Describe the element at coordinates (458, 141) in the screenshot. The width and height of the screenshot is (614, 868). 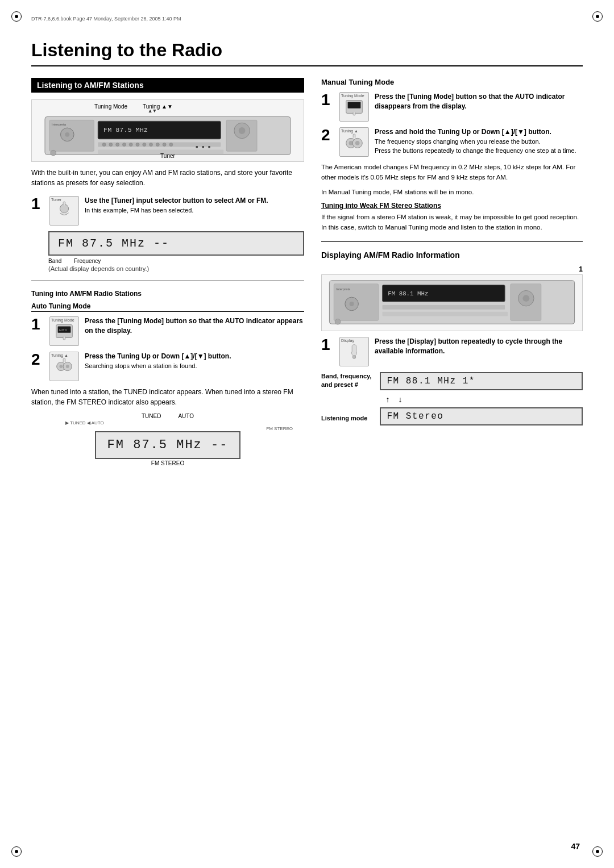
I see `manual-step-2-subtitle1: The frequency stops changing when you re…` at that location.